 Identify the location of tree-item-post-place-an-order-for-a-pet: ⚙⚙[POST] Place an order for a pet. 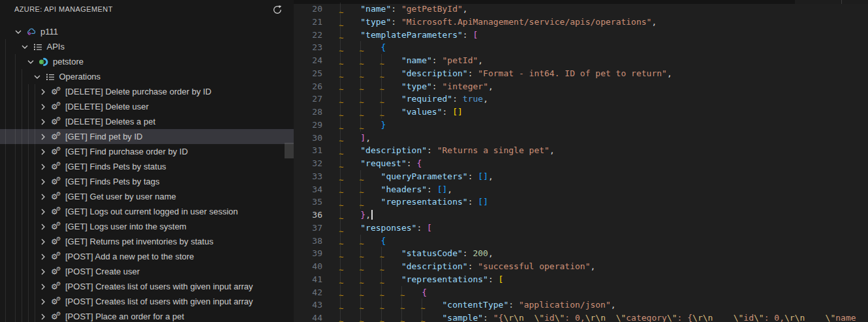
(147, 315).